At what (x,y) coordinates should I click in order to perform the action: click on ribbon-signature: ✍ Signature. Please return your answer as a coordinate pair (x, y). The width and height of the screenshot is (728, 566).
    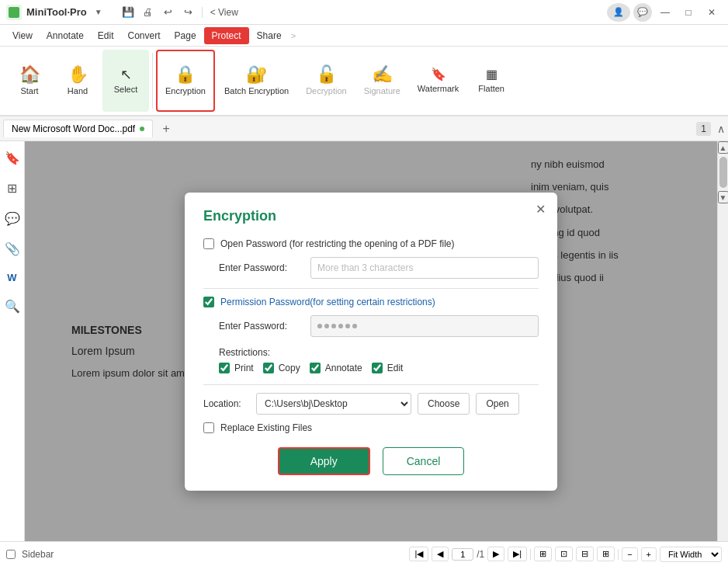
    Looking at the image, I should click on (382, 81).